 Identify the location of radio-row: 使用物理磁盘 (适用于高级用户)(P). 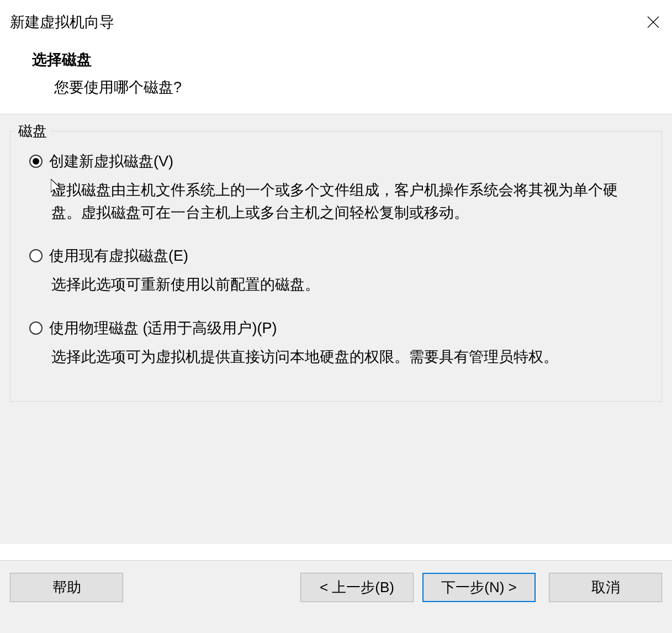
(337, 328).